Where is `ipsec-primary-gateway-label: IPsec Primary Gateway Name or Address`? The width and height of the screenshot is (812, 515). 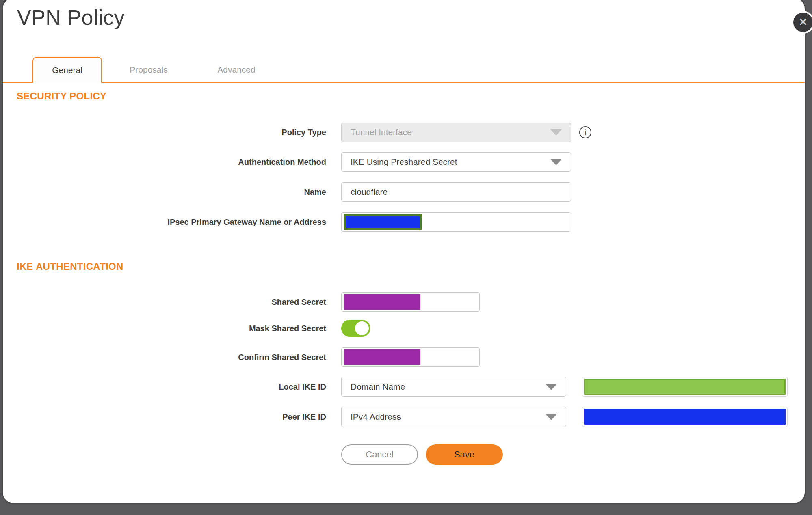 ipsec-primary-gateway-label: IPsec Primary Gateway Name or Address is located at coordinates (165, 222).